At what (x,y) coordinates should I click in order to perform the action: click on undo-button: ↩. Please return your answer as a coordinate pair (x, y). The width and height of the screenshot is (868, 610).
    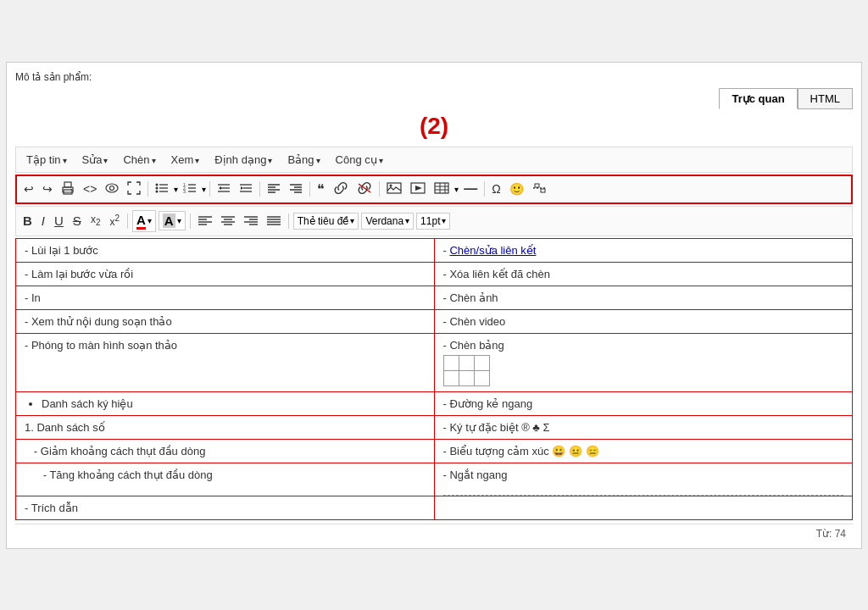
    Looking at the image, I should click on (29, 189).